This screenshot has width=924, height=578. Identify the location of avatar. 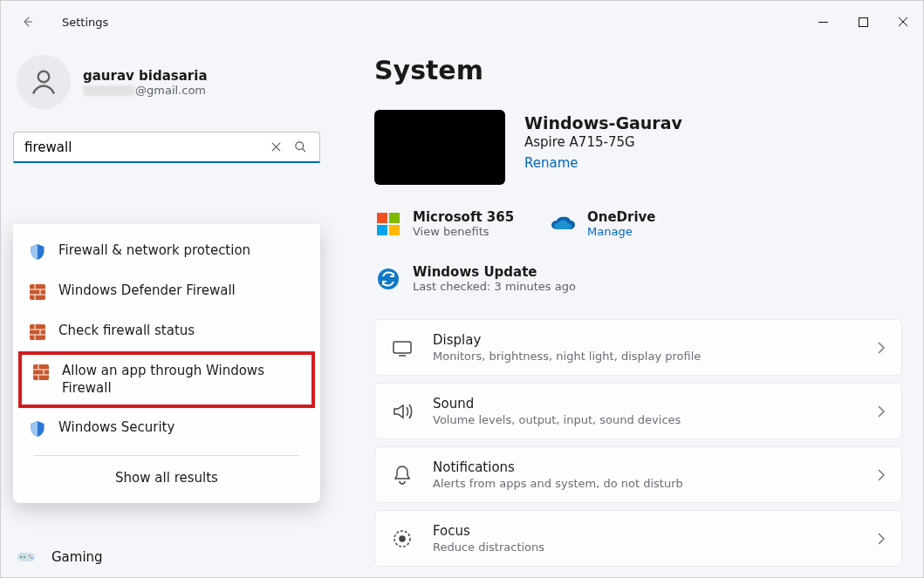
(44, 82).